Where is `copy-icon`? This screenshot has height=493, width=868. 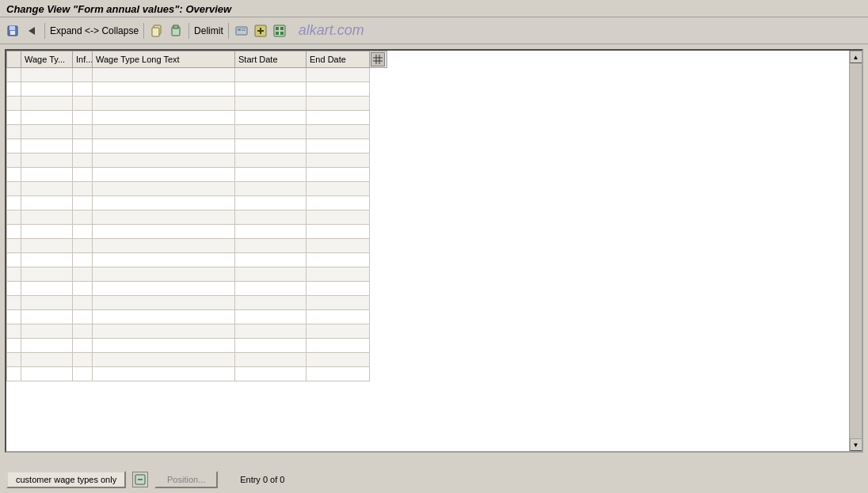
copy-icon is located at coordinates (157, 31).